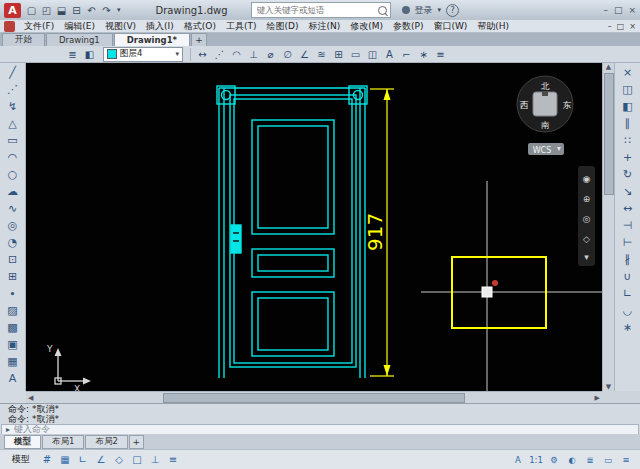  What do you see at coordinates (288, 54) in the screenshot?
I see `diameter-dimension-icon: ∅` at bounding box center [288, 54].